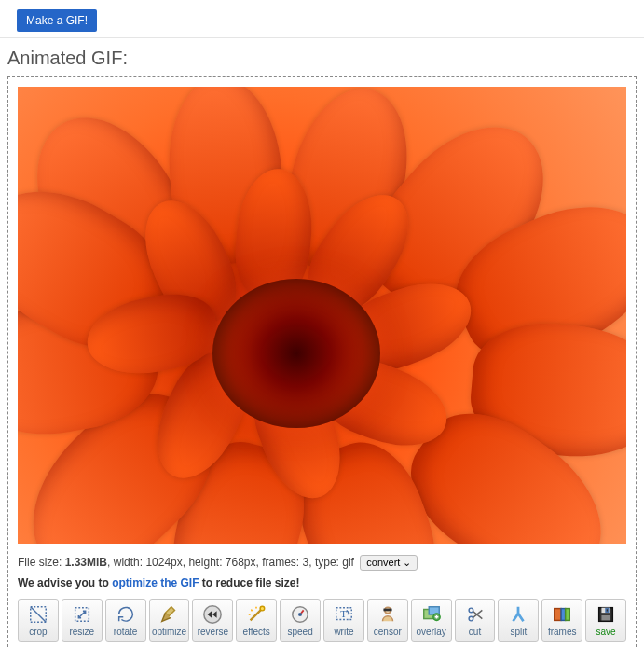 This screenshot has height=649, width=644. Describe the element at coordinates (518, 620) in the screenshot. I see `split-button: split` at that location.